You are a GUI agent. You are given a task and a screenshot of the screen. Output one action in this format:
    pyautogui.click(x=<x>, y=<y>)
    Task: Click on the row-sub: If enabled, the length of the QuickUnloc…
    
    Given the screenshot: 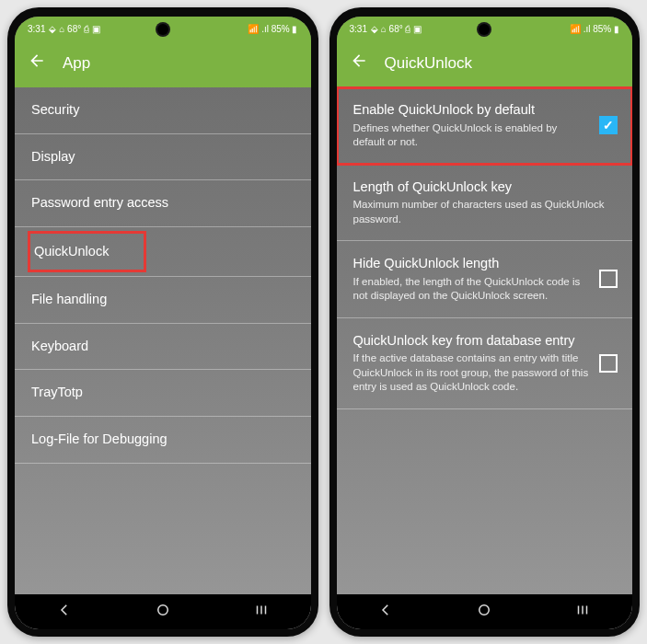 What is the action you would take?
    pyautogui.click(x=472, y=289)
    